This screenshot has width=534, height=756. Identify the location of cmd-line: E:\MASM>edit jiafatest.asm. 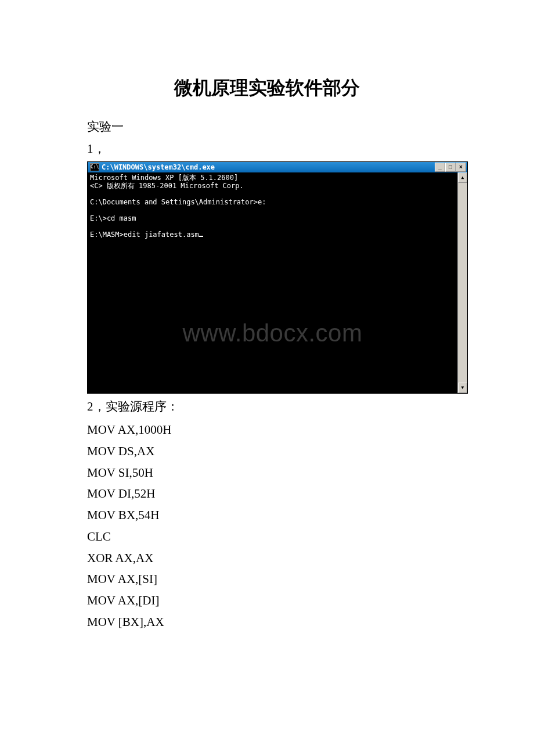
(145, 235).